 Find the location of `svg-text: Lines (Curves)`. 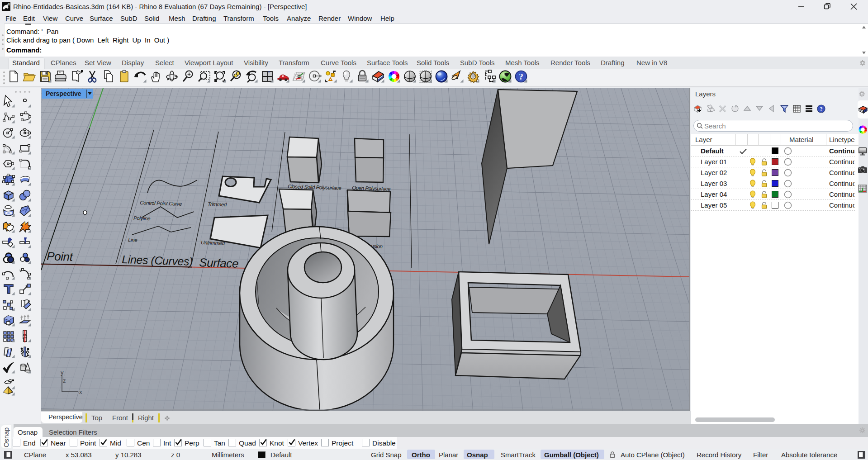

svg-text: Lines (Curves) is located at coordinates (157, 261).